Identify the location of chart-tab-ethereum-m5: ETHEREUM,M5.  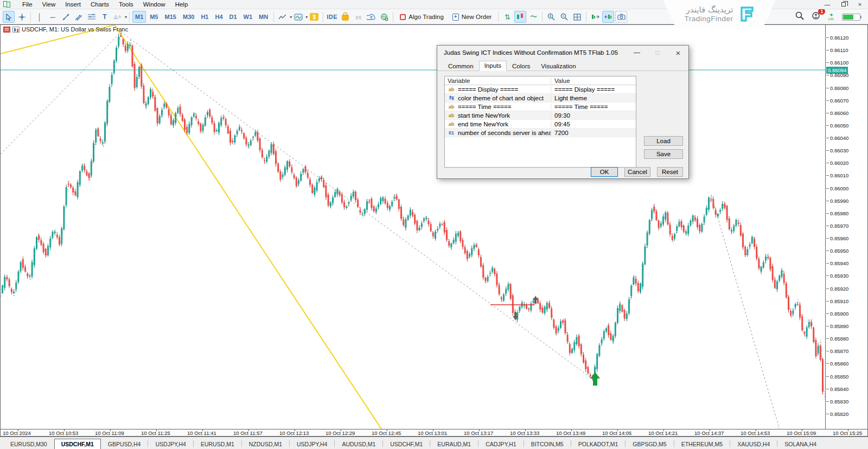
(702, 444).